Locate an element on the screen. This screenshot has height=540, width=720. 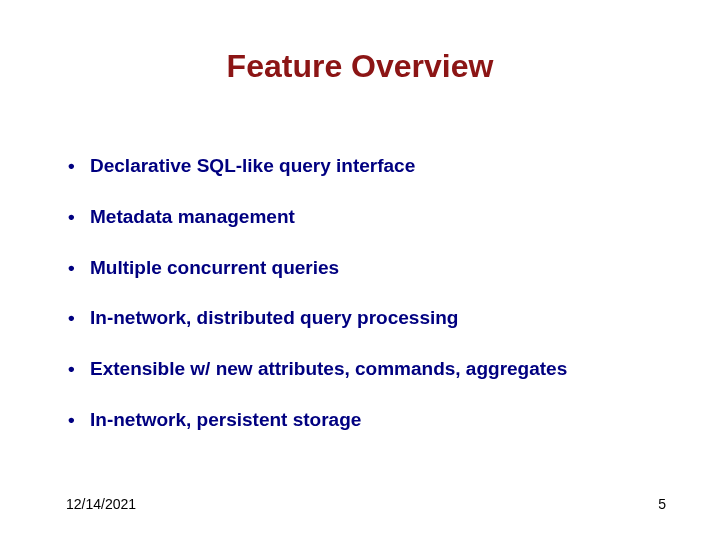
list-item: In-network, distributed query processing is located at coordinates (363, 318).